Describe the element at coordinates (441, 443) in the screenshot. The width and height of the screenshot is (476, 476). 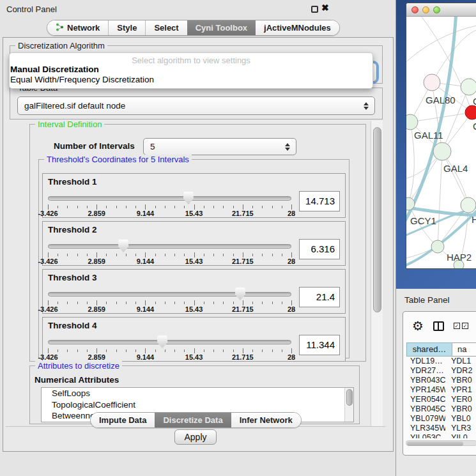
I see `table-horizontal-scrollbar` at that location.